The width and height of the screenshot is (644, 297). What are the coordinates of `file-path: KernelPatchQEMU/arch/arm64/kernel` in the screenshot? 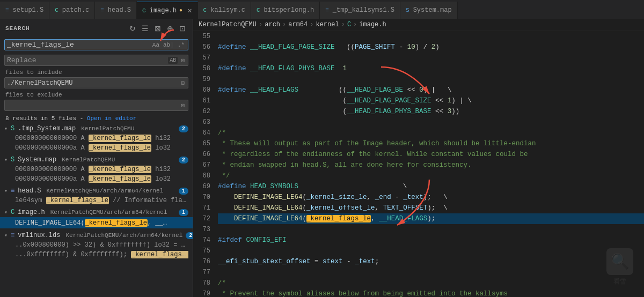 It's located at (105, 191).